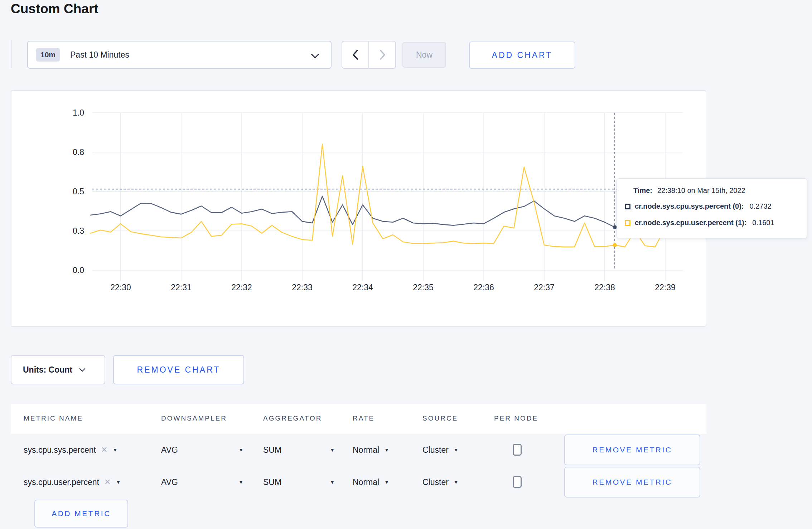 The width and height of the screenshot is (812, 529). Describe the element at coordinates (48, 370) in the screenshot. I see `units-label: Units: Count` at that location.